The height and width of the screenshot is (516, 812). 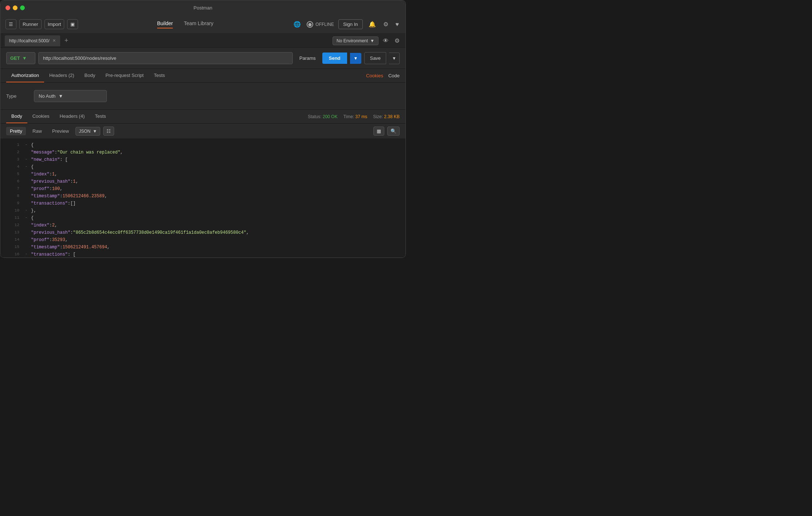 I want to click on response-format-left: Pretty Raw Preview JSON ▼ ☷, so click(x=60, y=131).